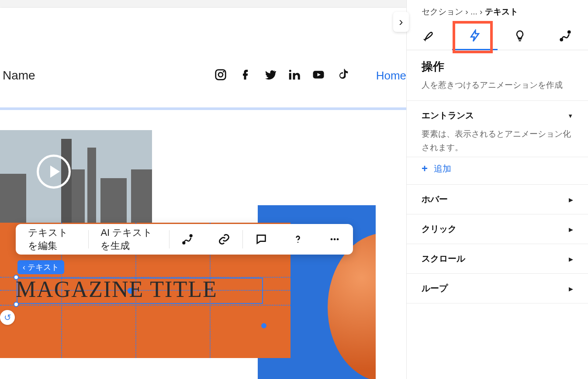  Describe the element at coordinates (52, 239) in the screenshot. I see `edit-text-button: テキストを編集` at that location.